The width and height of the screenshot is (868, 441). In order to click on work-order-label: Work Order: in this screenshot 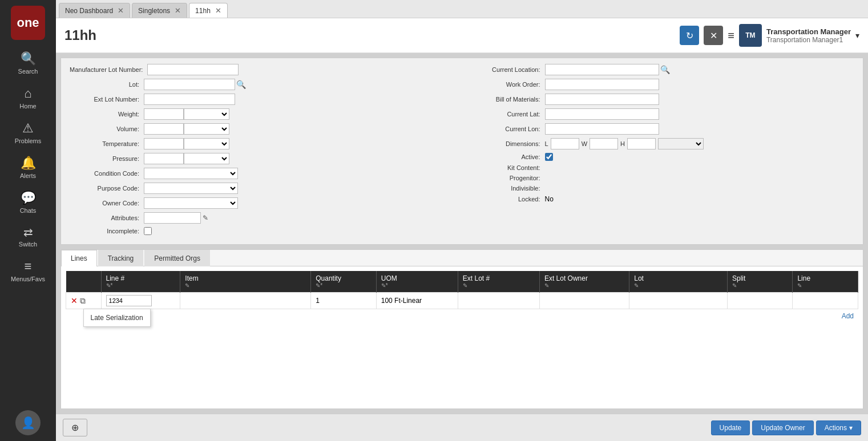, I will do `click(508, 84)`.